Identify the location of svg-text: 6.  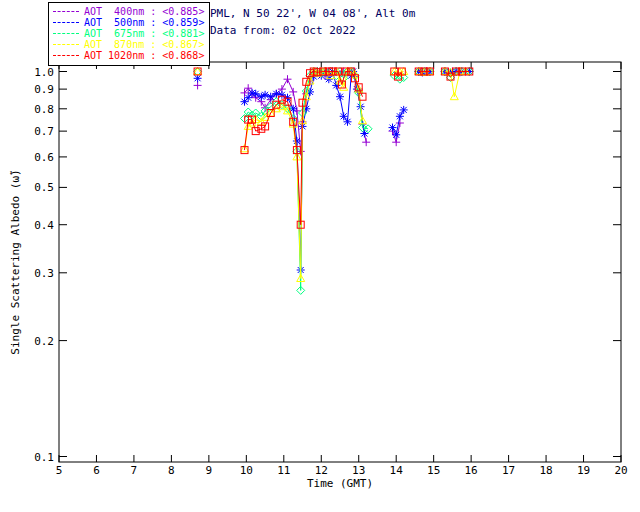
(96, 470).